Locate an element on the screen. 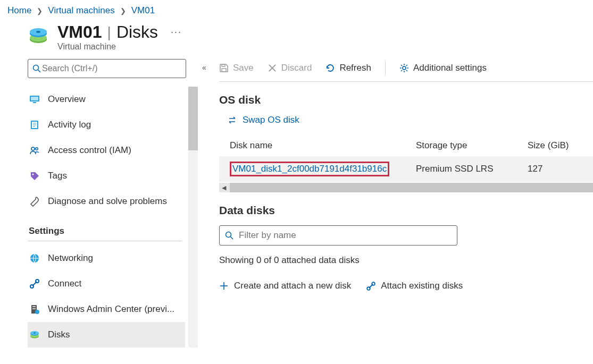 This screenshot has width=593, height=364. swap-os-disk-label: Swap OS disk is located at coordinates (271, 120).